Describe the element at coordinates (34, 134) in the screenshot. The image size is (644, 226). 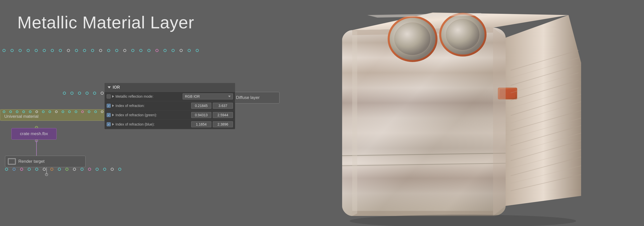
I see `crate-mesh-node: crate mesh.fbx` at that location.